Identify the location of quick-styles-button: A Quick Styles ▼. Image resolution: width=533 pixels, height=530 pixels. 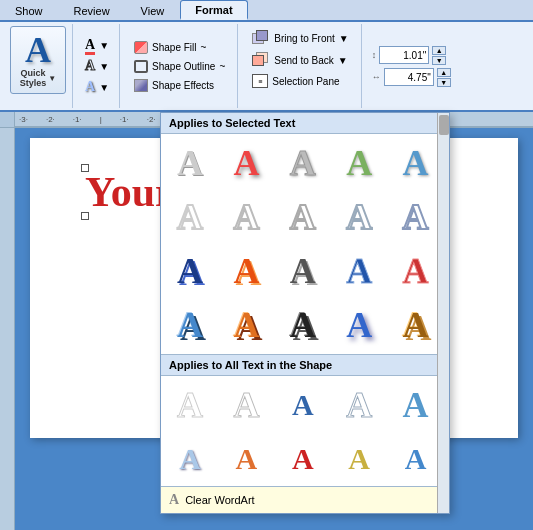
(38, 60).